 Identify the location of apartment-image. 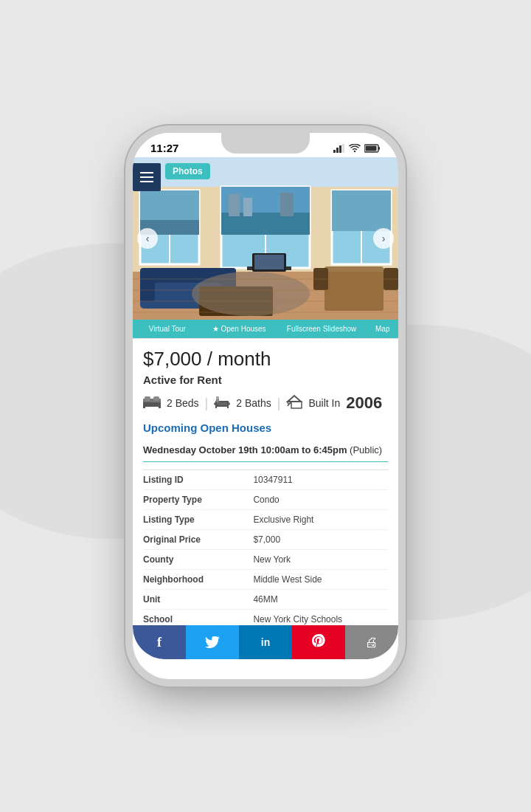
(266, 238).